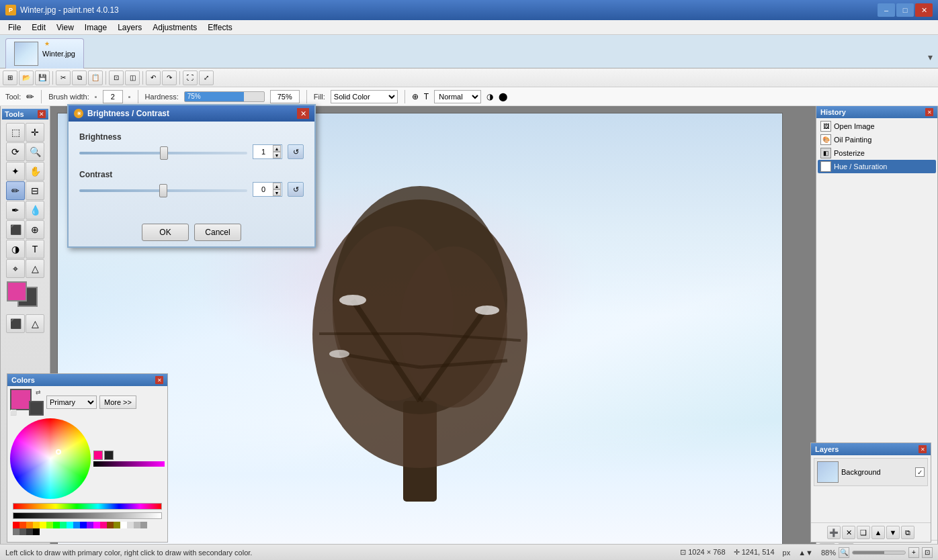  Describe the element at coordinates (95, 78) in the screenshot. I see `paste-button: 📋` at that location.